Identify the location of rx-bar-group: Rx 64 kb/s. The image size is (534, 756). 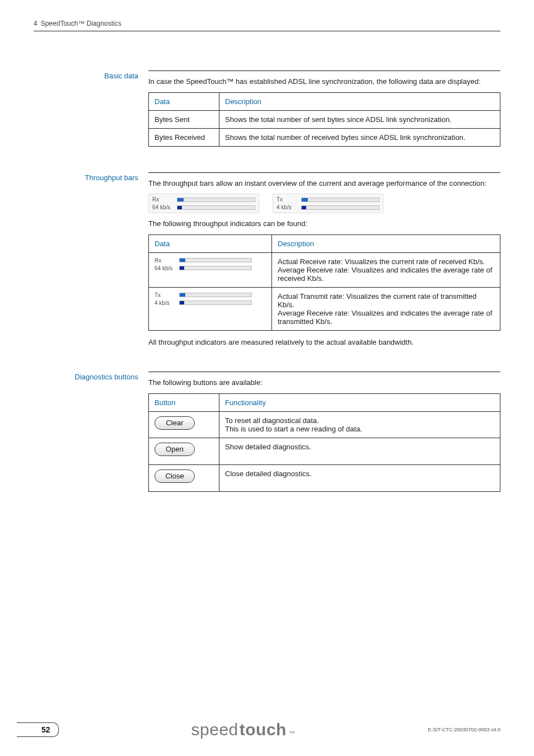
(204, 204).